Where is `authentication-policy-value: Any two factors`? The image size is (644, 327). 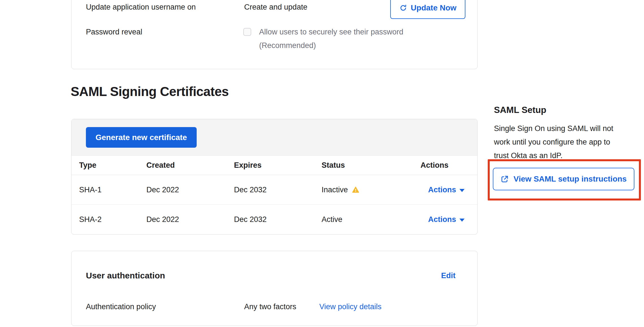 authentication-policy-value: Any two factors is located at coordinates (270, 307).